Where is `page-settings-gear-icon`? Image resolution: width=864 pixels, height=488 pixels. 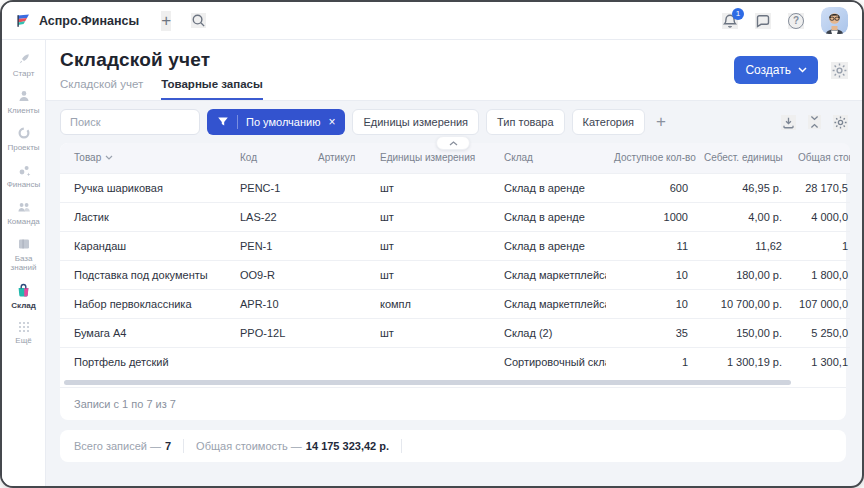 page-settings-gear-icon is located at coordinates (840, 70).